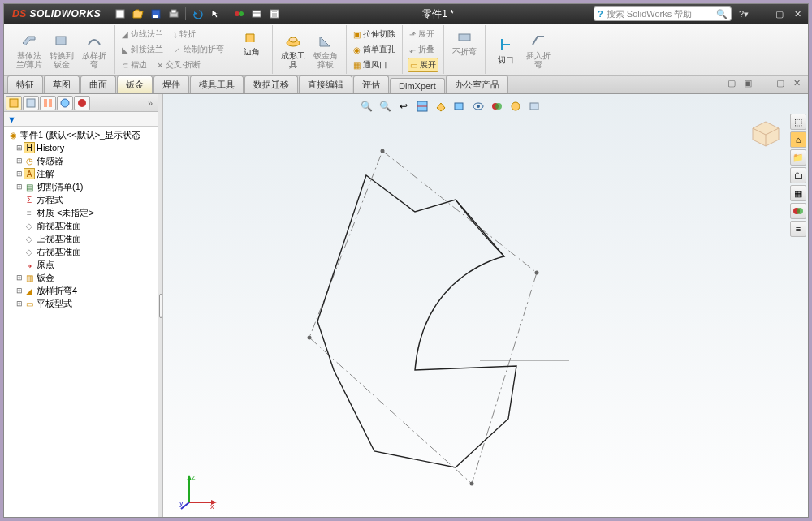  What do you see at coordinates (81, 174) in the screenshot?
I see `tree-item: ⊞A注解` at bounding box center [81, 174].